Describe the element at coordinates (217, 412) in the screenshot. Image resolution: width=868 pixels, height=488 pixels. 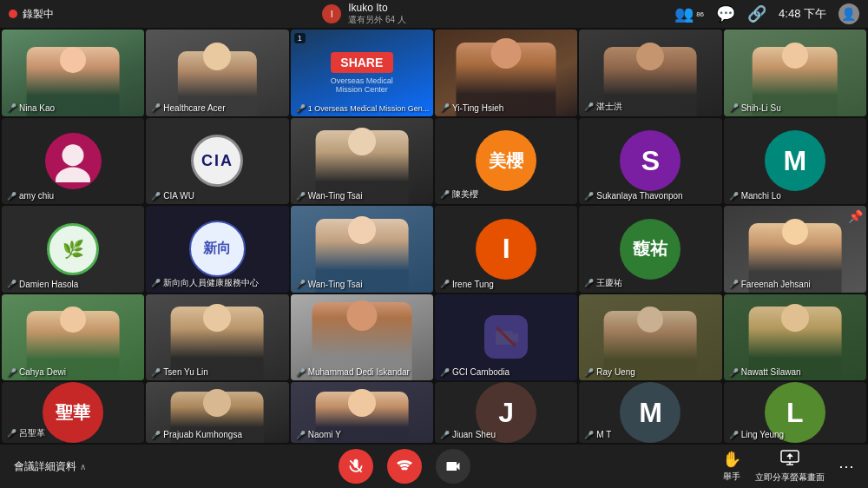
I see `participant-cell-prajuab: 🎤 Prajuab Kumhongsa` at that location.